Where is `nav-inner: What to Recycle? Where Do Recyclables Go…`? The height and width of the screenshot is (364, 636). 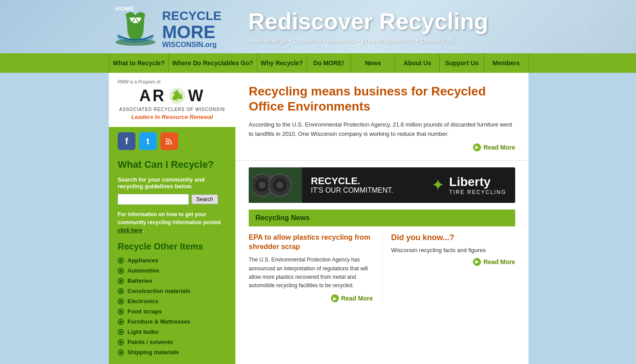
nav-inner: What to Recycle? Where Do Recyclables Go… is located at coordinates (319, 63).